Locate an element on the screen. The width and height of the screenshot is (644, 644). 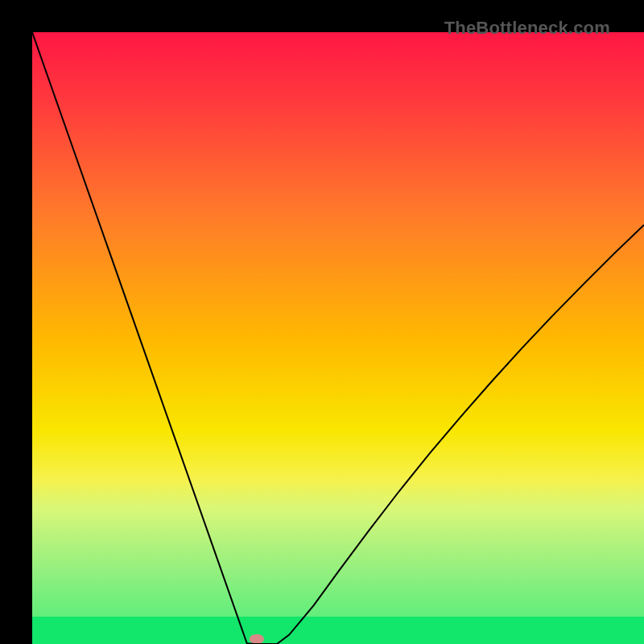
watermark-text: TheBottleneck.com is located at coordinates (527, 28).